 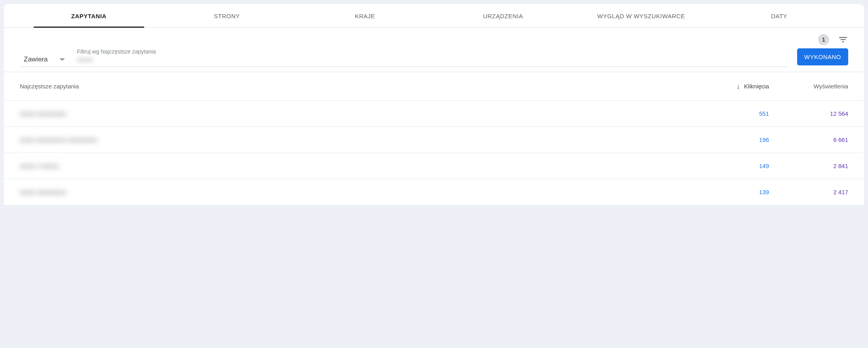 I want to click on tab-devices: URZĄDZENIA, so click(x=503, y=16).